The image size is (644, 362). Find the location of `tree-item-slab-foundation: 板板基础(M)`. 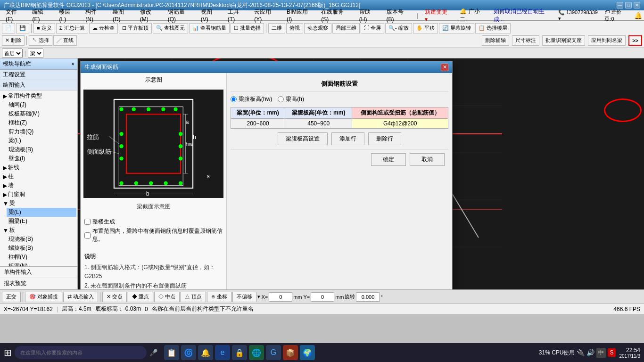

tree-item-slab-foundation: 板板基础(M) is located at coordinates (41, 114).